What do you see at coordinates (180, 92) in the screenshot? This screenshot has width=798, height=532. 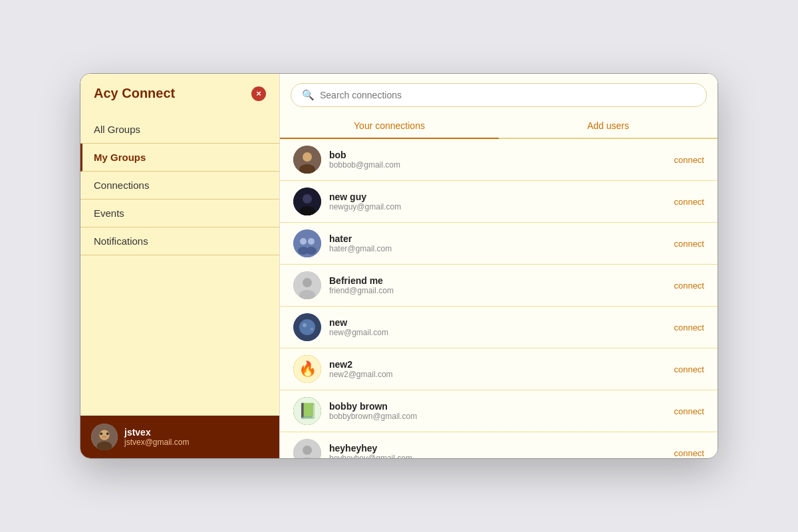 I see `sidebar-header: Acy Connect ×` at bounding box center [180, 92].